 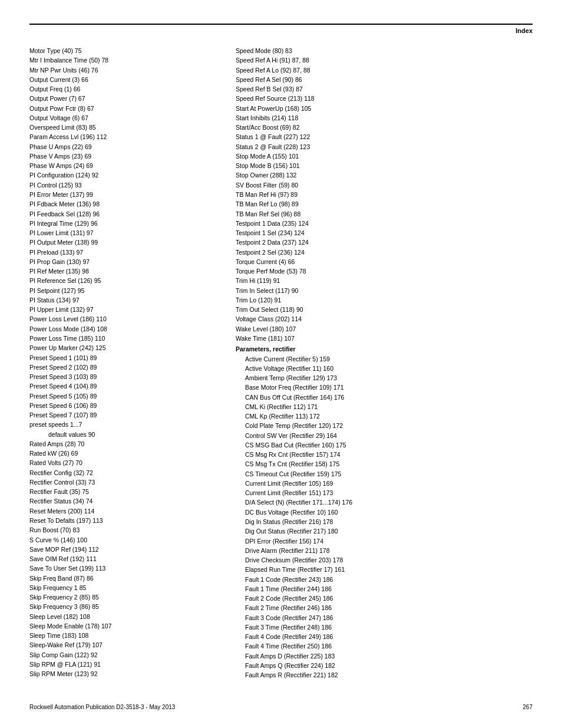 What do you see at coordinates (124, 626) in the screenshot?
I see `list-item: Sleep Mode Enable (178) 107` at bounding box center [124, 626].